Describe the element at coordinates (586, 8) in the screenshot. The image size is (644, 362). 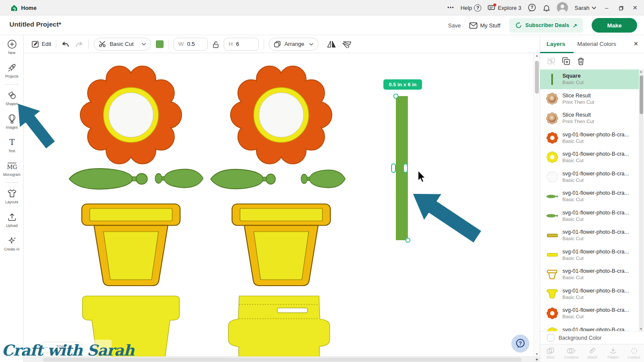
I see `user-menu: Sarah` at that location.